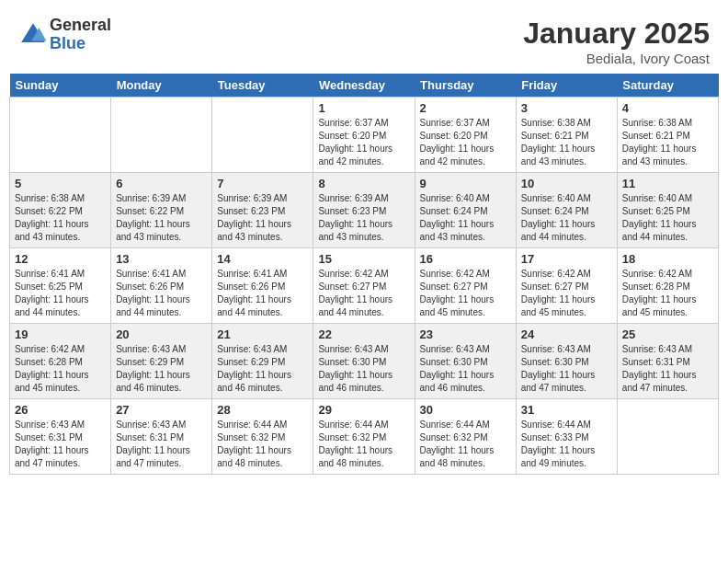 The width and height of the screenshot is (728, 563). What do you see at coordinates (263, 286) in the screenshot?
I see `calendar-cell: 14Sunrise: 6:41 AM Sunset: 6:26 PM Dayli…` at bounding box center [263, 286].